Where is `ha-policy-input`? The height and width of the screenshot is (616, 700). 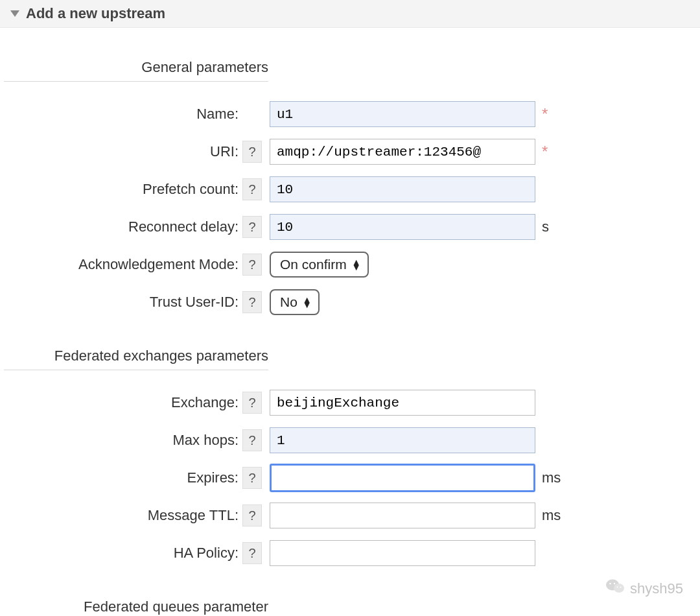
ha-policy-input is located at coordinates (402, 553).